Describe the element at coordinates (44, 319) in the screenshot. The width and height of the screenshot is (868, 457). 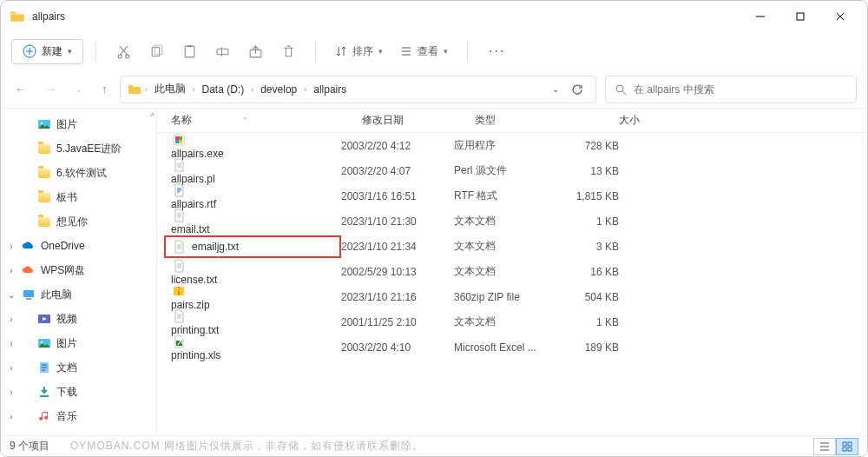
I see `videos-icon` at that location.